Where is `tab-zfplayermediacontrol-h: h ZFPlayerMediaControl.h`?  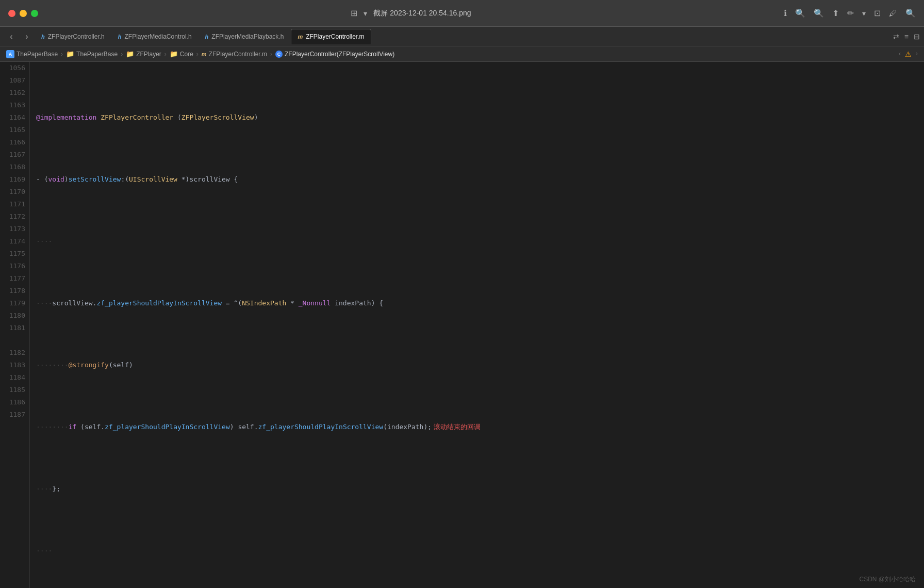
tab-zfplayermediacontrol-h: h ZFPlayerMediaControl.h is located at coordinates (155, 37).